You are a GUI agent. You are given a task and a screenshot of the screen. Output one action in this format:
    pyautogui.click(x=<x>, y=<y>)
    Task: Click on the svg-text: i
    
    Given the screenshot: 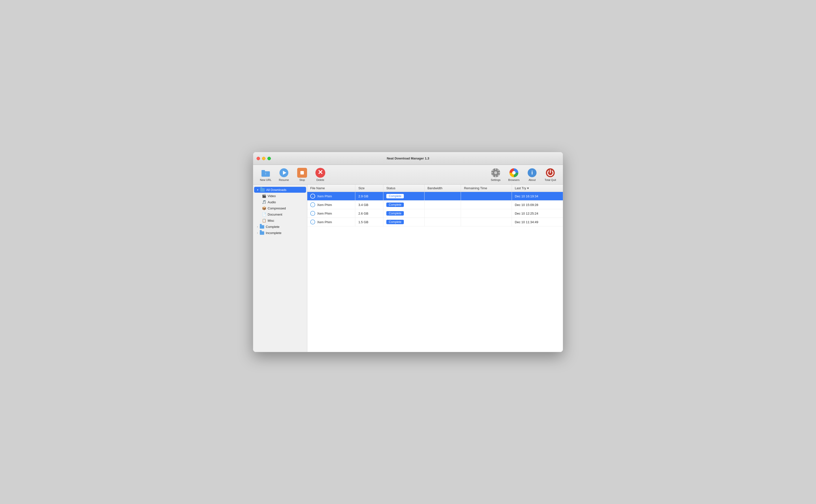 What is the action you would take?
    pyautogui.click(x=532, y=173)
    